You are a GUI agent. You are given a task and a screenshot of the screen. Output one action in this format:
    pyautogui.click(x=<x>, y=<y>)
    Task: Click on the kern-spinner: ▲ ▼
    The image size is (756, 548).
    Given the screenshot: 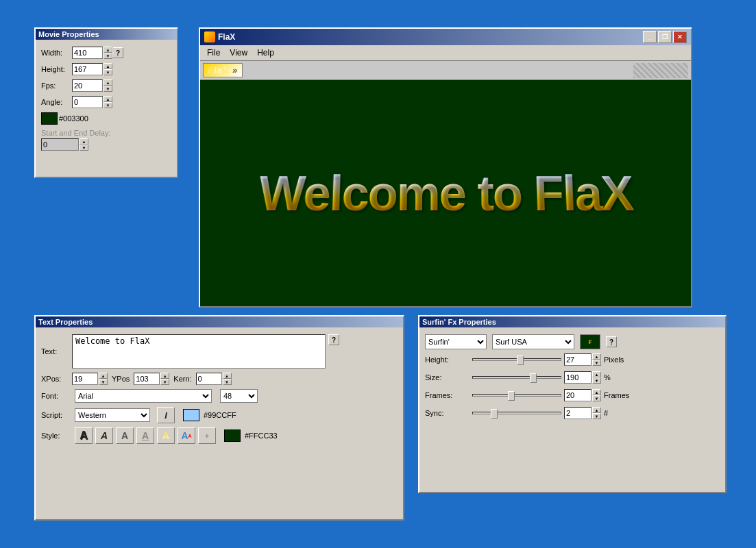 What is the action you would take?
    pyautogui.click(x=214, y=379)
    